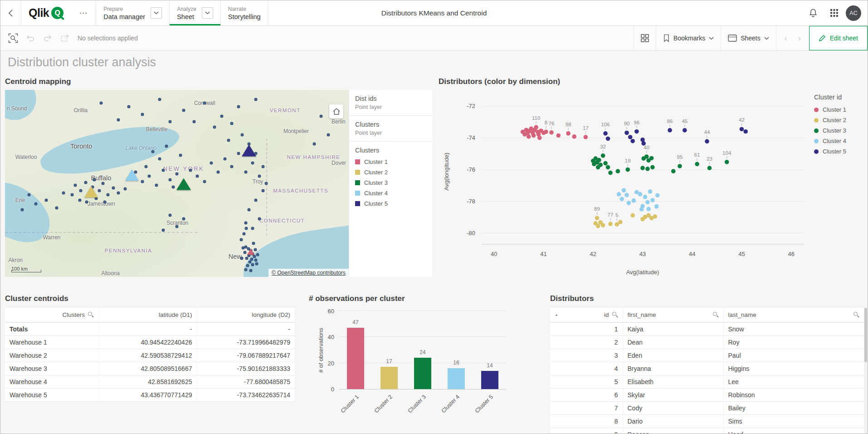 The height and width of the screenshot is (434, 868). What do you see at coordinates (336, 112) in the screenshot?
I see `map-home-button` at bounding box center [336, 112].